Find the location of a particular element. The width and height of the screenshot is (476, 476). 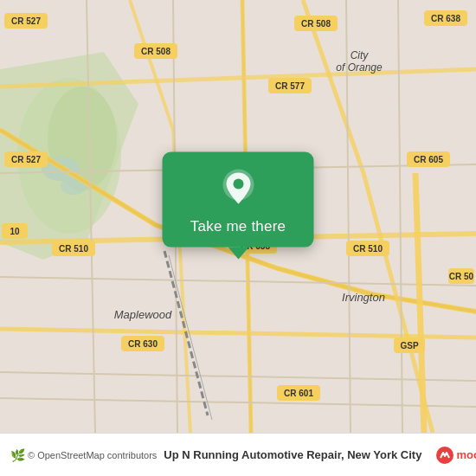

bottom-bar: 🌿 © OpenStreetMap contributors Up N Runn… is located at coordinates (238, 454).